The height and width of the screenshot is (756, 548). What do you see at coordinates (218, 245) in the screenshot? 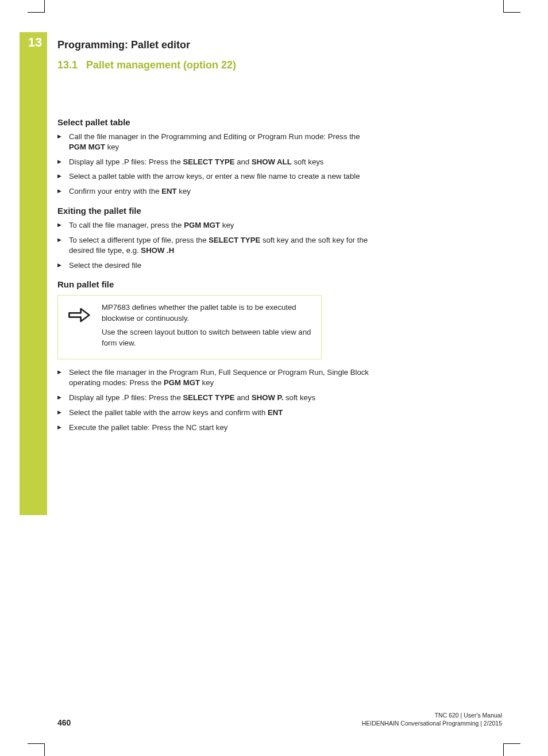
I see `bullet-list: To call the file manager, press the PGM …` at bounding box center [218, 245].